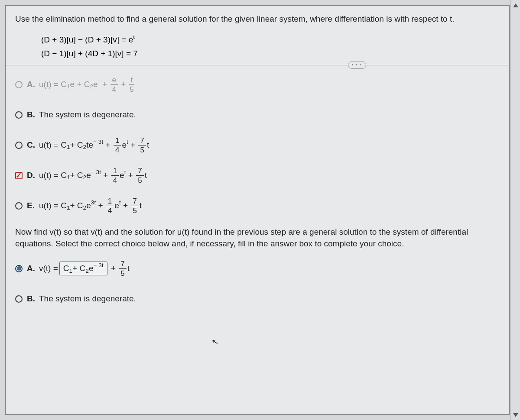  Describe the element at coordinates (19, 176) in the screenshot. I see `radio-d-checked` at that location.